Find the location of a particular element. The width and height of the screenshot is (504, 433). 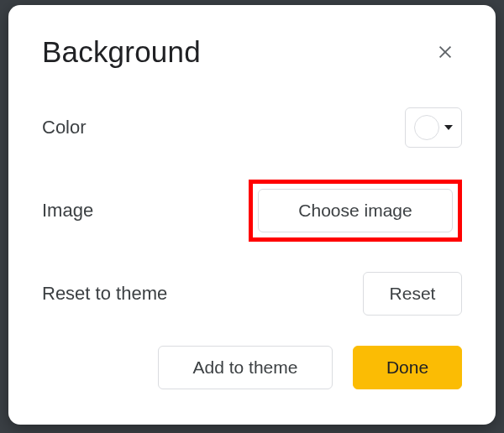

label-color: Color is located at coordinates (64, 128).